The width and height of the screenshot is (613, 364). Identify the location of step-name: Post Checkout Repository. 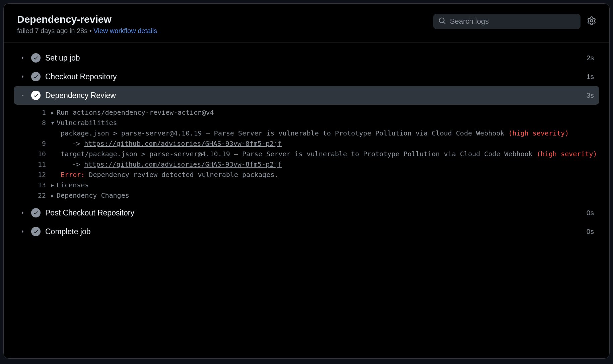
(316, 213).